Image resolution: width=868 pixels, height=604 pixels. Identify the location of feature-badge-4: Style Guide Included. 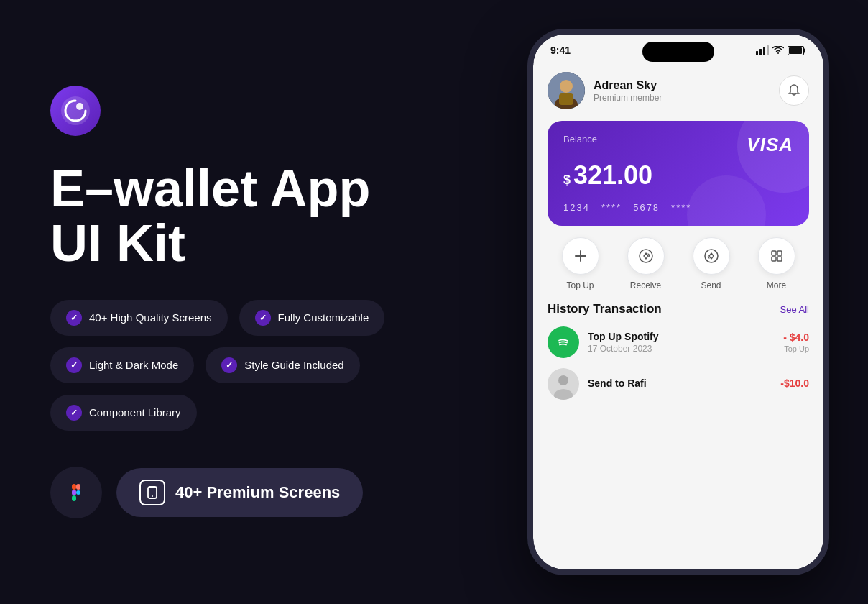
(282, 365).